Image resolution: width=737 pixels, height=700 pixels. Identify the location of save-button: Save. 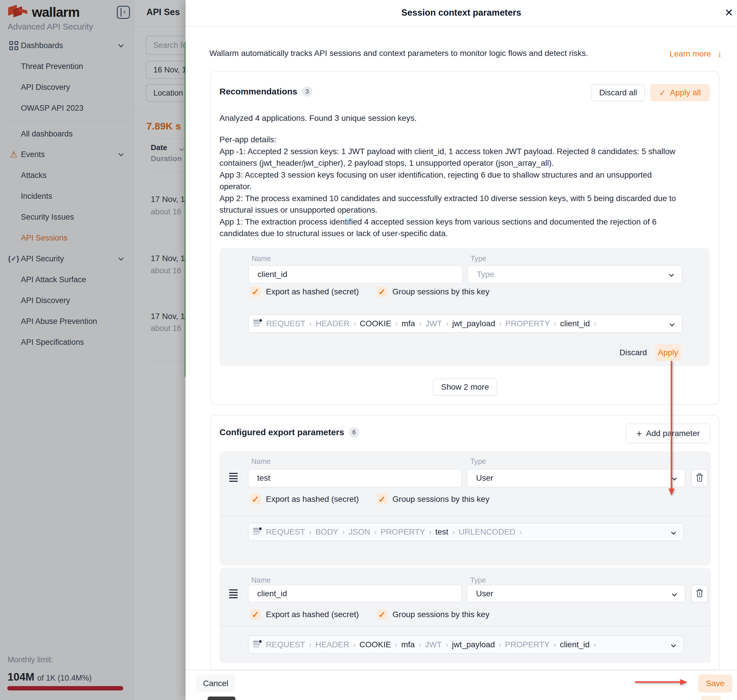
(715, 684).